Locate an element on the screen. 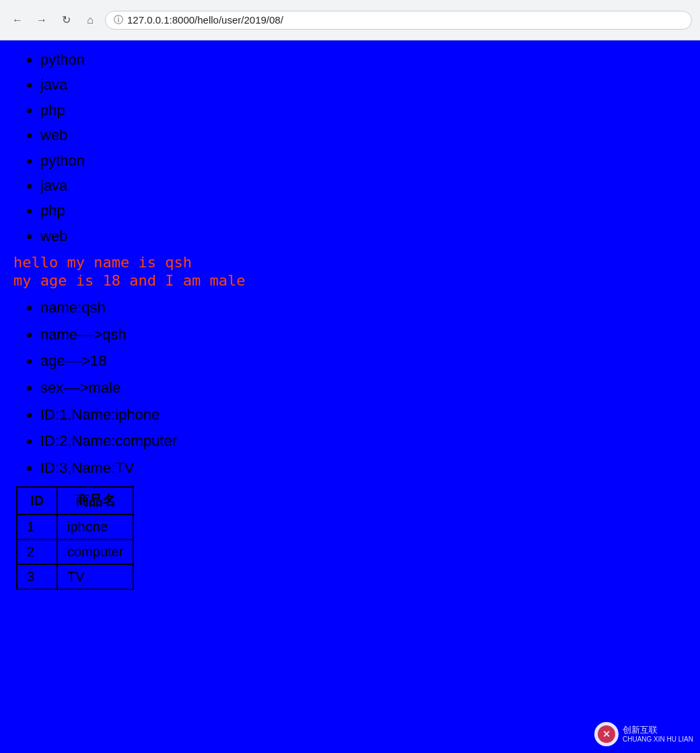 The width and height of the screenshot is (700, 753). list-item: name––>qsh is located at coordinates (363, 335).